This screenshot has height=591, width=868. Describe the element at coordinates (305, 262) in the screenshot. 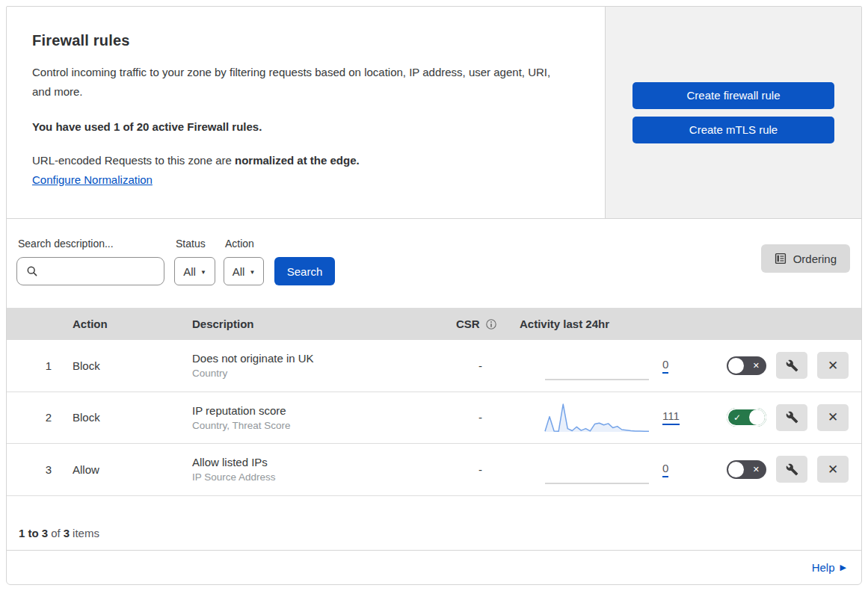

I see `search-button-group: Search` at that location.